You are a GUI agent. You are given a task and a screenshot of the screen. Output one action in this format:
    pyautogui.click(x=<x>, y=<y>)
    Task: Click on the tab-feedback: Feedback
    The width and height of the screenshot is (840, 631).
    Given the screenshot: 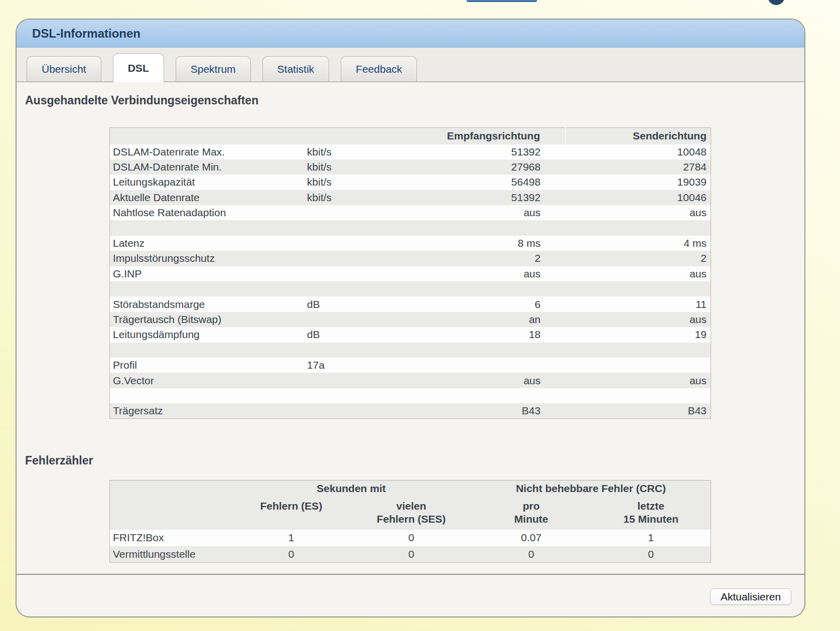 What is the action you would take?
    pyautogui.click(x=379, y=69)
    